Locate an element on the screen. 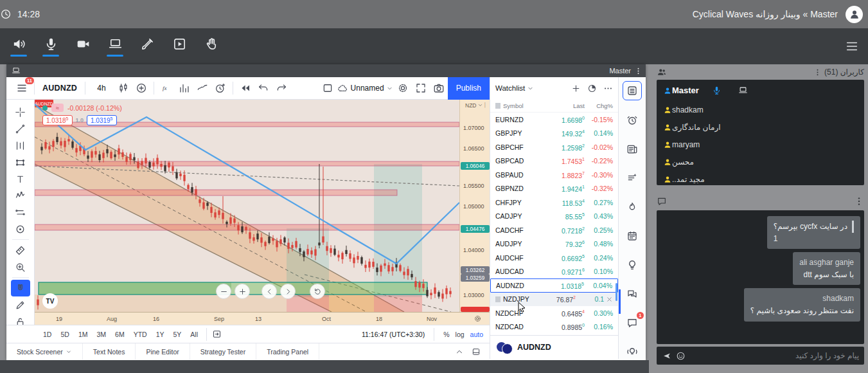 This screenshot has height=373, width=868. undo-button is located at coordinates (263, 88).